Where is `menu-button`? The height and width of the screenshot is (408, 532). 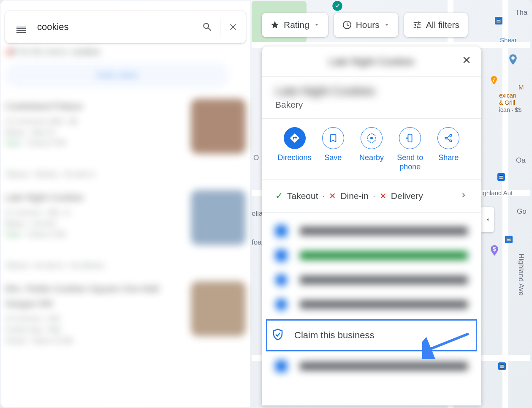
menu-button is located at coordinates (21, 27).